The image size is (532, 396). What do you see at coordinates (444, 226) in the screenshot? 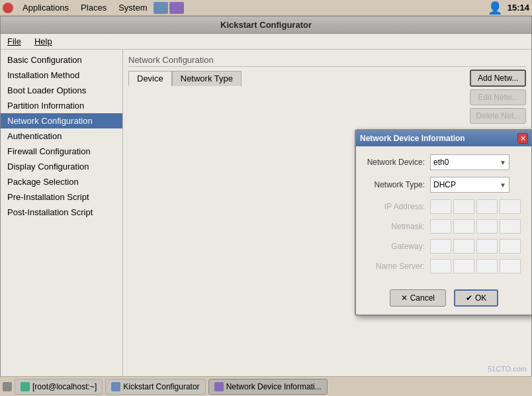
I see `netmask-row: Netmask:` at bounding box center [444, 226].